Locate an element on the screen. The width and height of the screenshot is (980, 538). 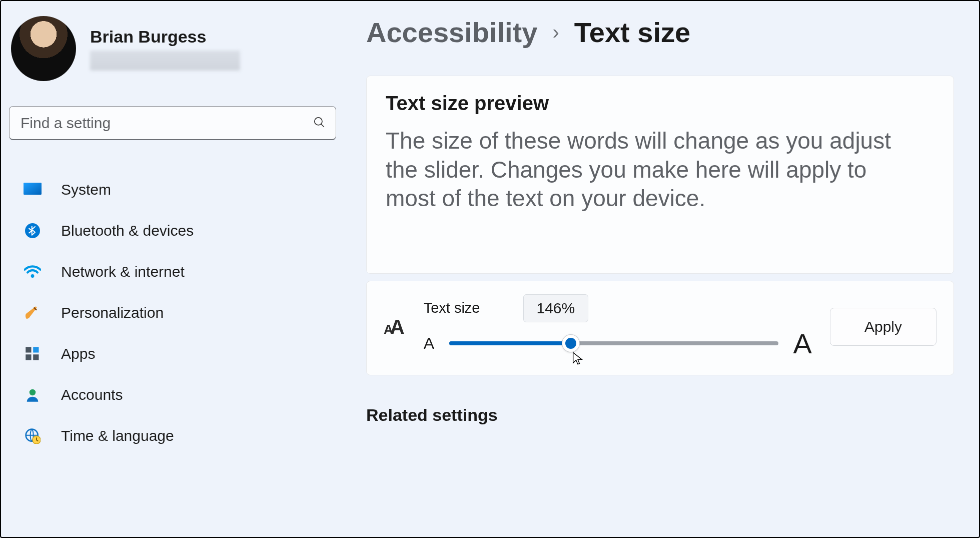
slider-max-glyph: A is located at coordinates (802, 343).